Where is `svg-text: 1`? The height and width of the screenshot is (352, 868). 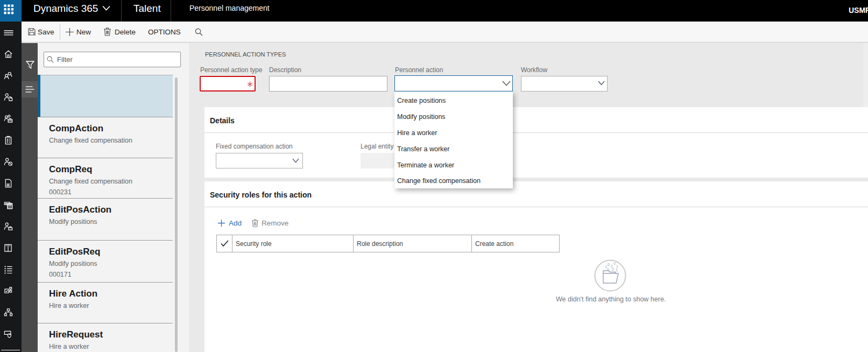
svg-text: 1 is located at coordinates (617, 270).